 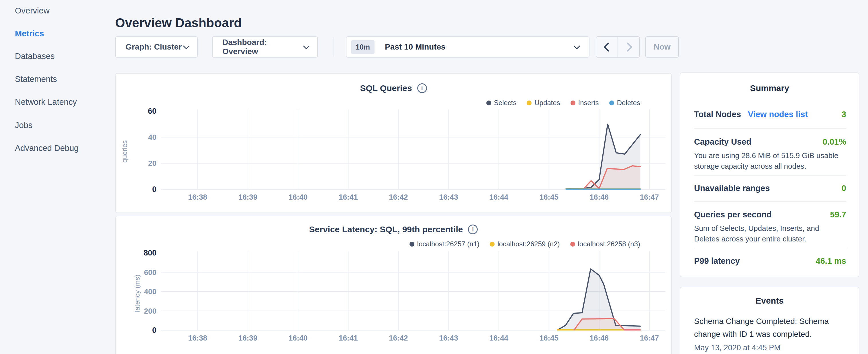 What do you see at coordinates (334, 47) in the screenshot?
I see `toolbar-divider` at bounding box center [334, 47].